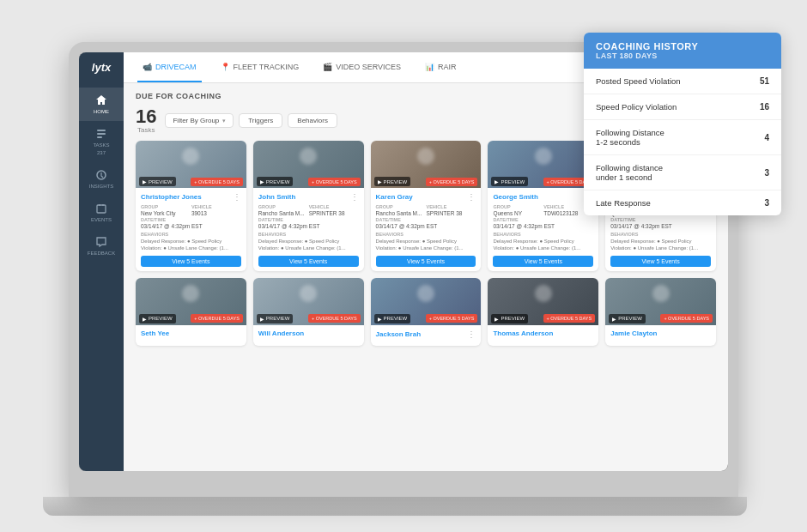  Describe the element at coordinates (543, 302) in the screenshot. I see `card-image-8: ▶ PREVIEW + OVERDUE 5 DAYS` at that location.